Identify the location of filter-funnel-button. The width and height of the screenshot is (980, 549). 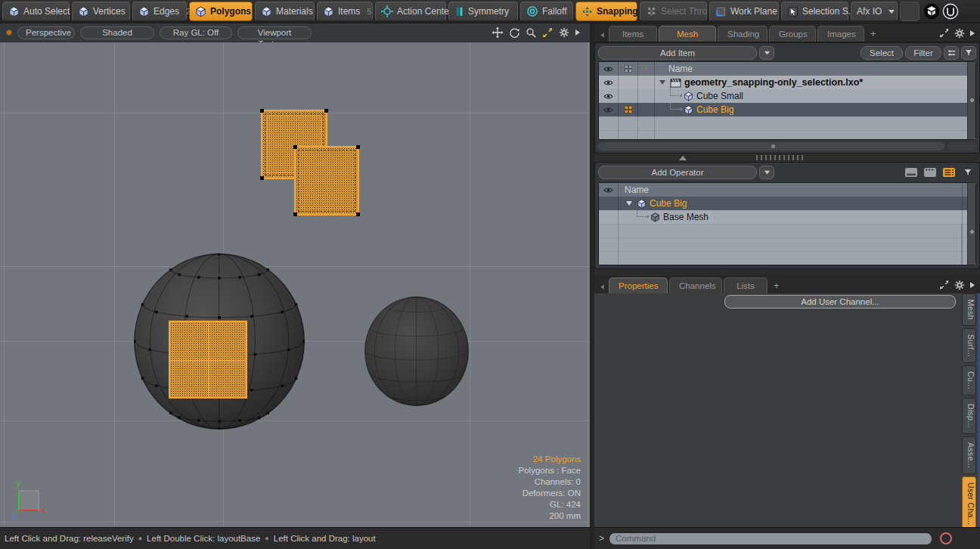
(969, 53).